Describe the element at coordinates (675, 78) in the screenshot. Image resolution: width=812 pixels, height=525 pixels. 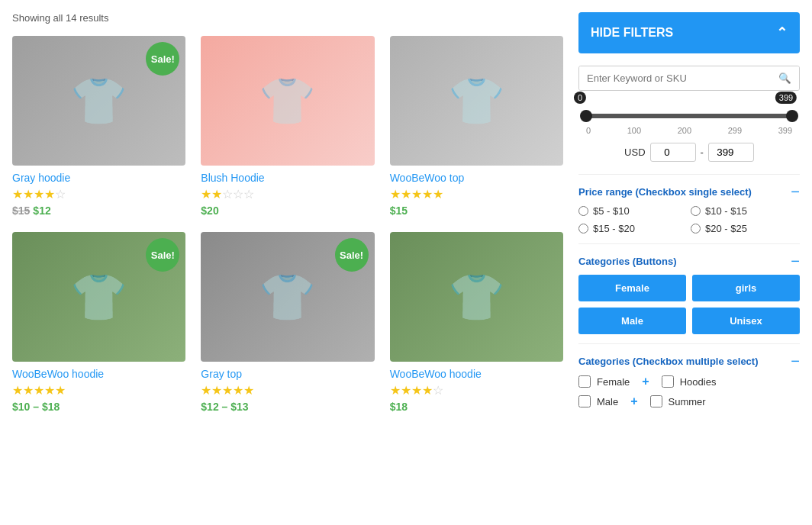
I see `search-input` at that location.